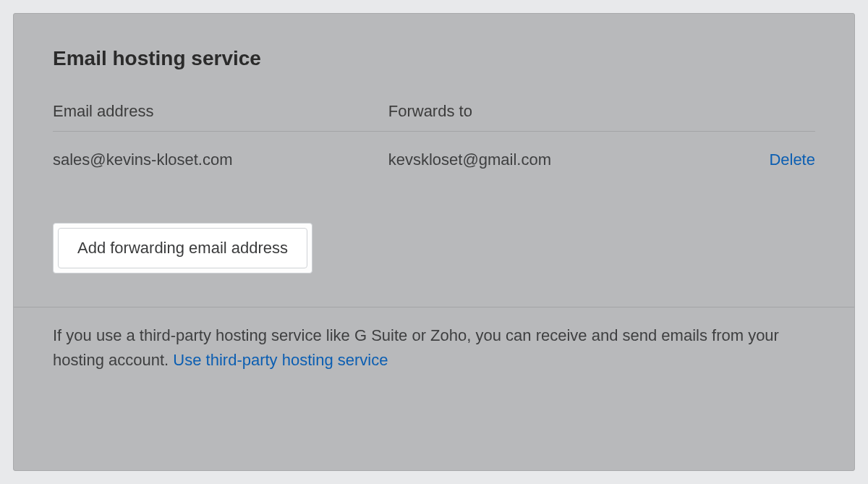  What do you see at coordinates (548, 111) in the screenshot?
I see `column-header-forwards: Forwards to` at bounding box center [548, 111].